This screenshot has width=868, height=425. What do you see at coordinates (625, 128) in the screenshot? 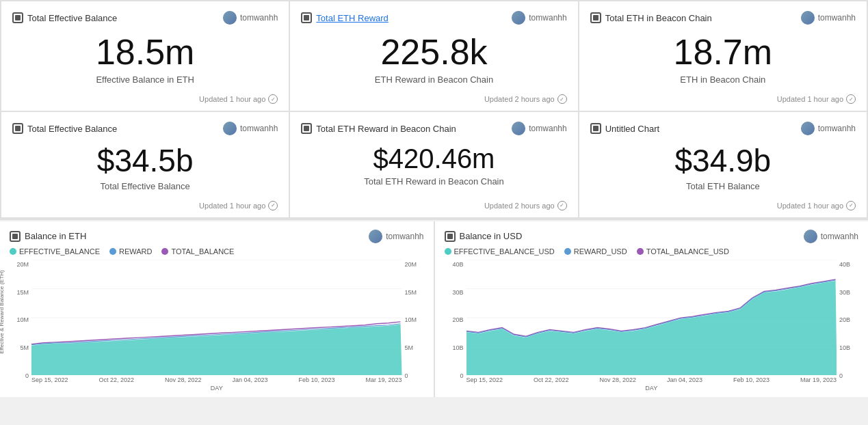
I see `card-title-left: Untitled Chart` at bounding box center [625, 128].